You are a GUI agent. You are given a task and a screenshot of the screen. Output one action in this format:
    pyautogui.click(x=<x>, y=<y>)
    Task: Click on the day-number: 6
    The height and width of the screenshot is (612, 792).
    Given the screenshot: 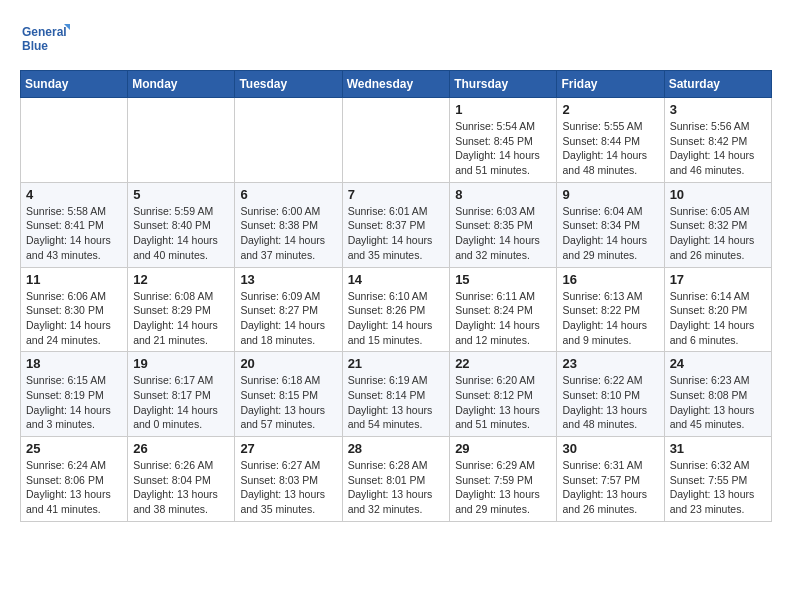 What is the action you would take?
    pyautogui.click(x=288, y=194)
    